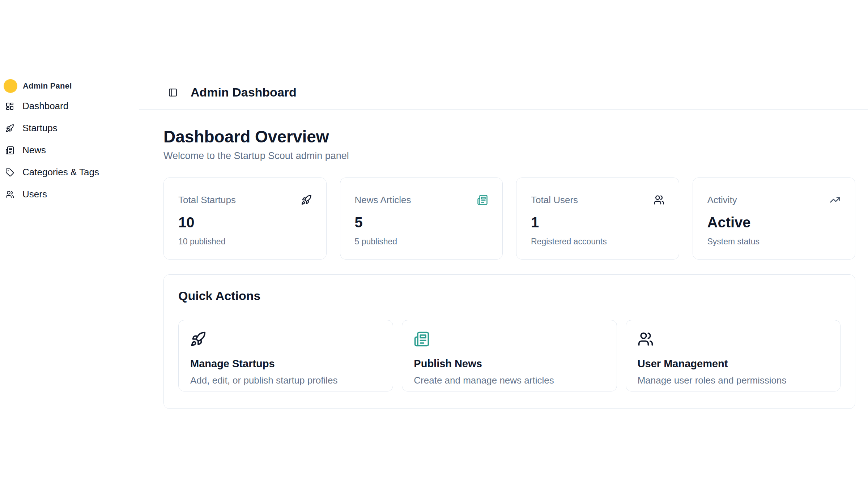 This screenshot has height=488, width=868. What do you see at coordinates (69, 150) in the screenshot?
I see `sidebar-nav: Dashboard Startups News Categories & Tag…` at bounding box center [69, 150].